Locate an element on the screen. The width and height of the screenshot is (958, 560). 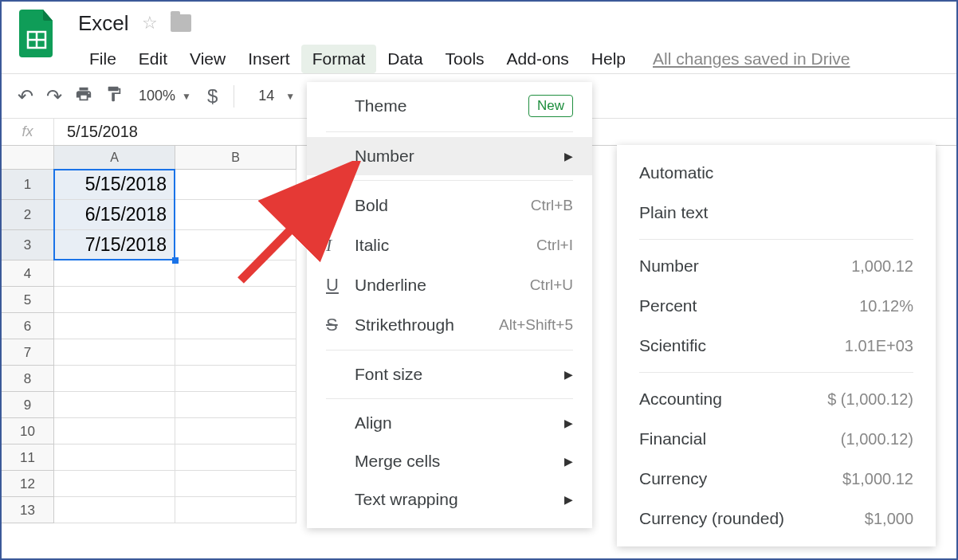
row-header: 1 is located at coordinates (28, 185).